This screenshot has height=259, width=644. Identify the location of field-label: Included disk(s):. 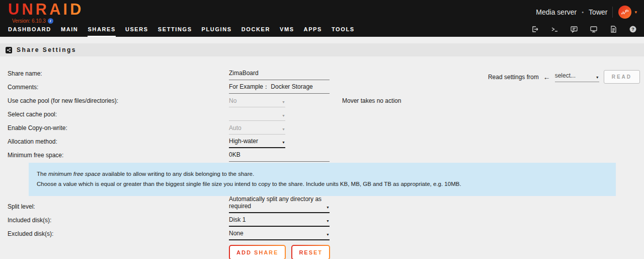
(29, 220).